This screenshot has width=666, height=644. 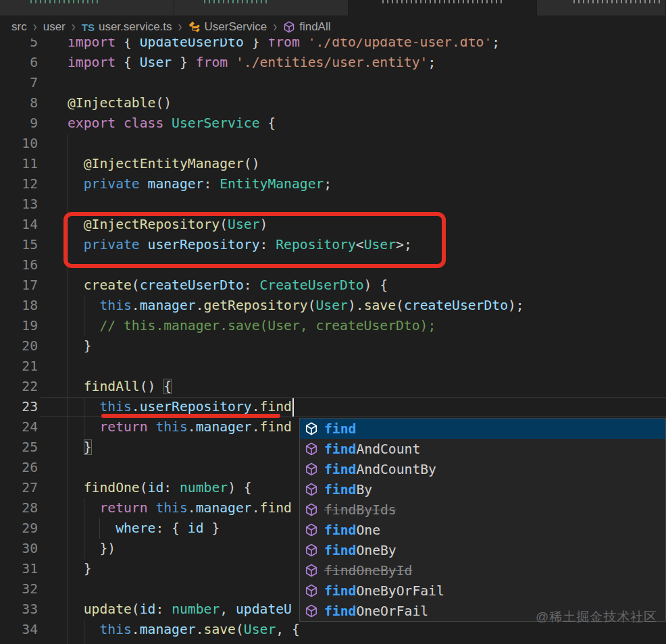 What do you see at coordinates (19, 83) in the screenshot?
I see `line-number: 7` at bounding box center [19, 83].